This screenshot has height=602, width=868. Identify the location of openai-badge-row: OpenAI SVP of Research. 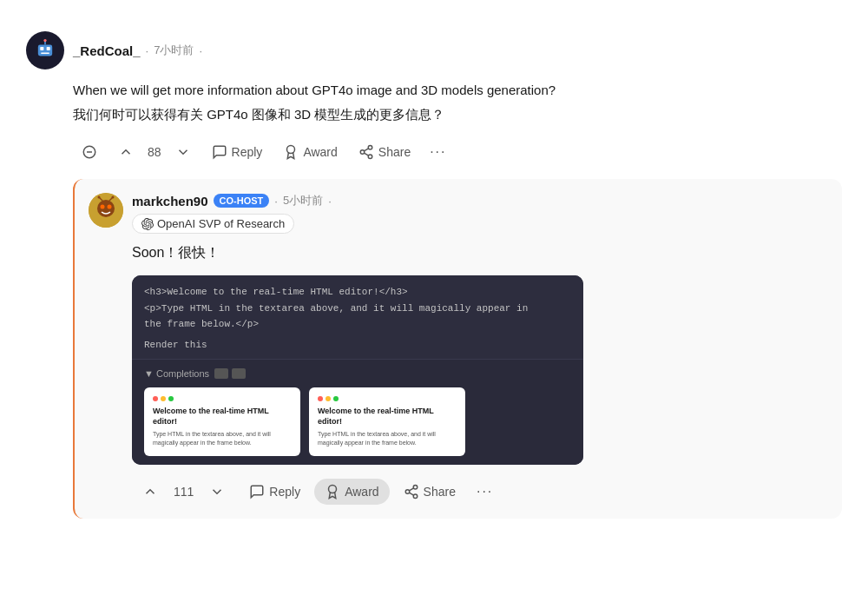
(232, 224).